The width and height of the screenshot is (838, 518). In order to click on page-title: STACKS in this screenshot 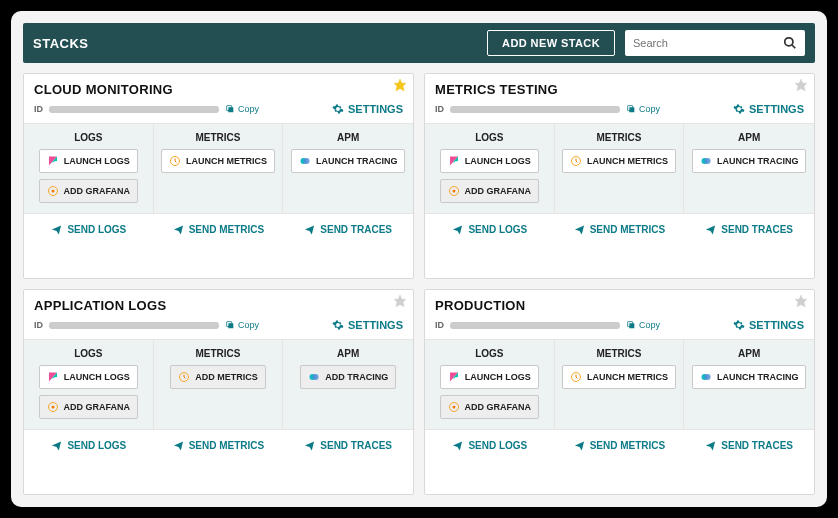, I will do `click(255, 44)`.